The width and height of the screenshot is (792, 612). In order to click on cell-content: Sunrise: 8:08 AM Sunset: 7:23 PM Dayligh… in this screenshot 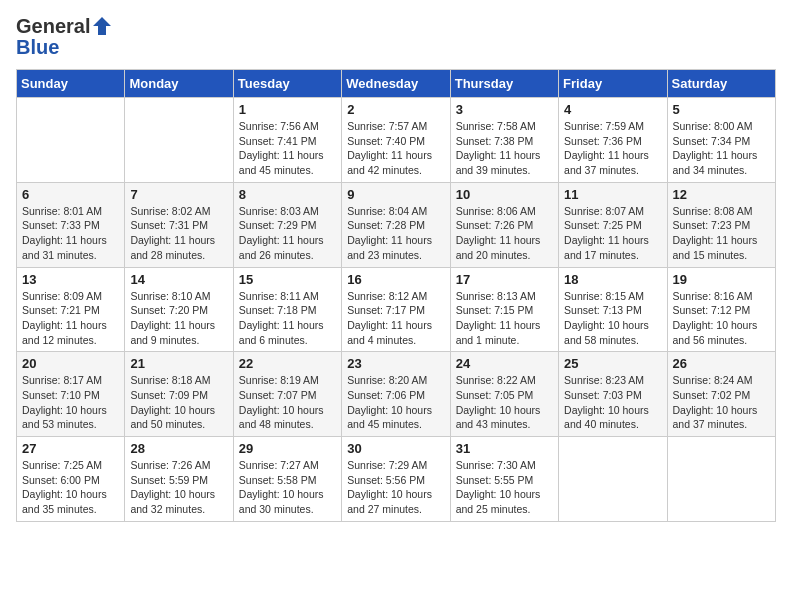, I will do `click(722, 234)`.